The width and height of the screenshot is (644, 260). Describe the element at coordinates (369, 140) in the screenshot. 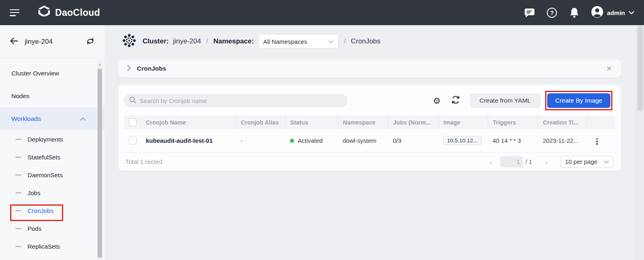

I see `table-row: kubeaudit-audit-test-01 - Activated dowl…` at that location.